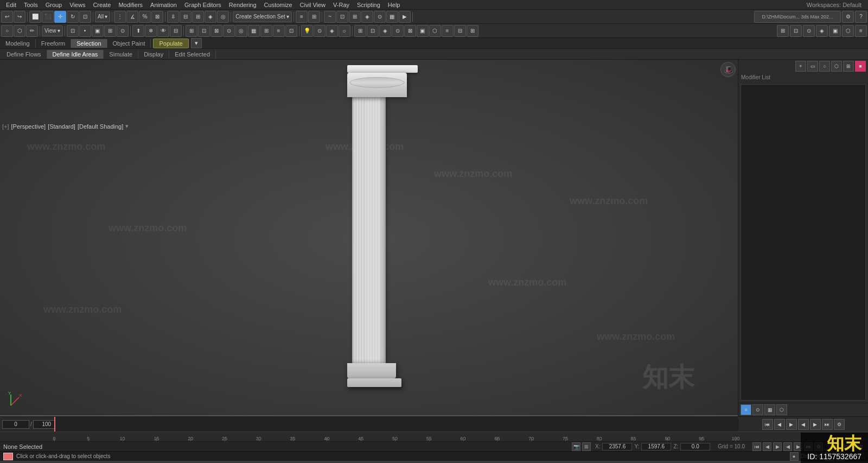 Image resolution: width=868 pixels, height=463 pixels. What do you see at coordinates (360, 31) in the screenshot?
I see `util1-btn: ⊞` at bounding box center [360, 31].